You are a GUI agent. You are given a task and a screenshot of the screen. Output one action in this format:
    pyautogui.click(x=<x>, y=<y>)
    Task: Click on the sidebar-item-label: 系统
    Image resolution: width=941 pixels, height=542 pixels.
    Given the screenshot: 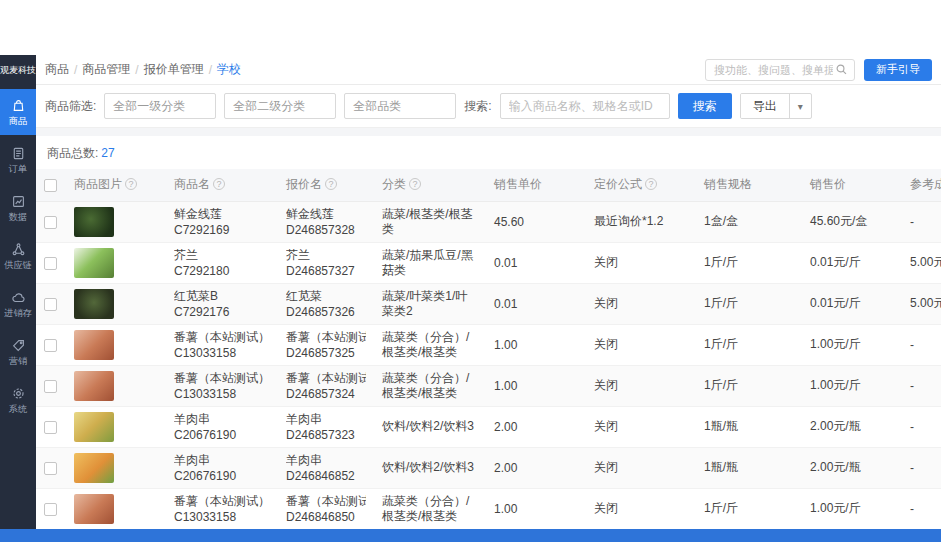 What is the action you would take?
    pyautogui.click(x=18, y=408)
    